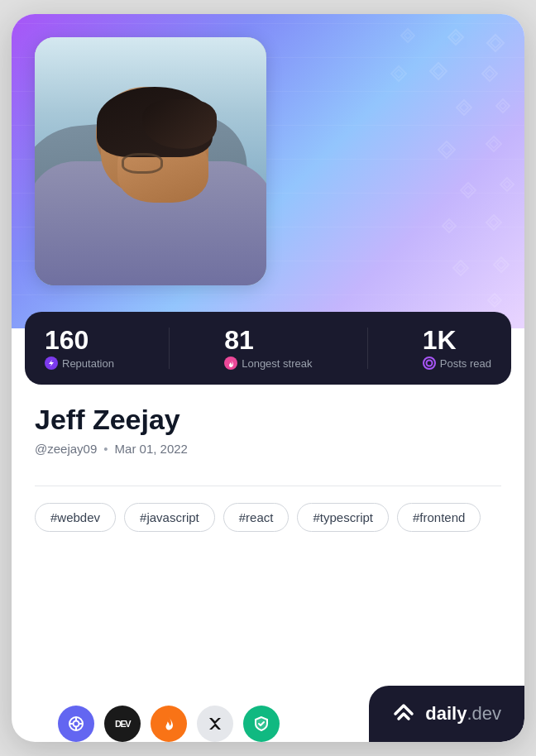  Describe the element at coordinates (51, 363) in the screenshot. I see `bolt-icon` at that location.